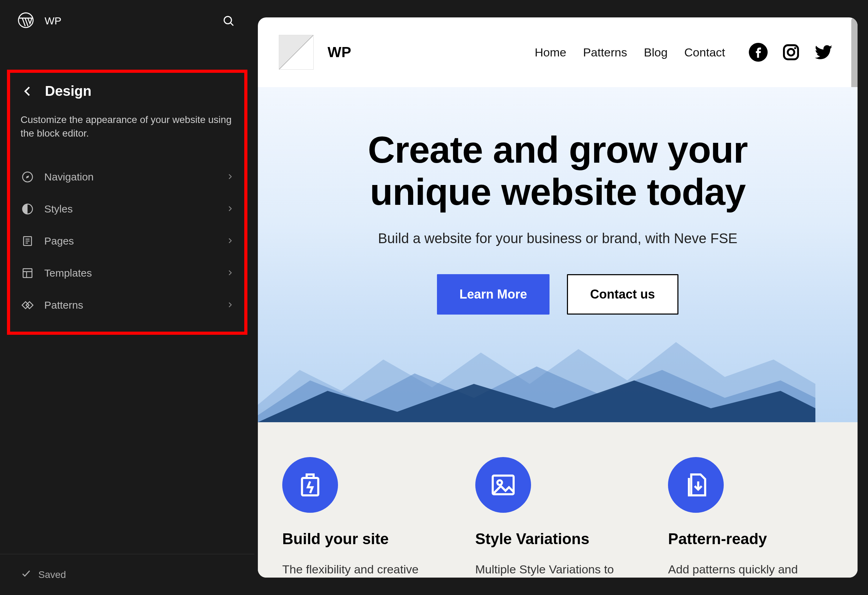 The height and width of the screenshot is (595, 868). Describe the element at coordinates (127, 241) in the screenshot. I see `sidebar-item-pages: Pages` at that location.